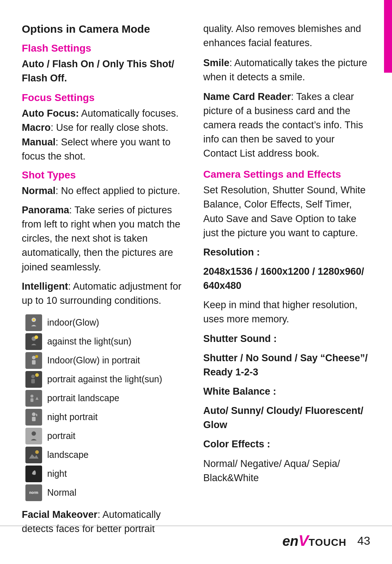 This screenshot has width=392, height=564. I want to click on section-heading: Options in Camera Mode, so click(105, 29).